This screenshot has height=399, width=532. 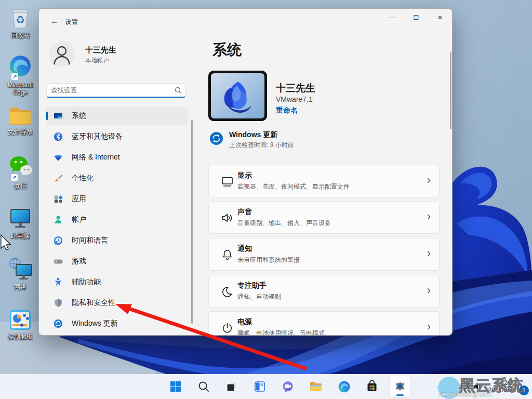 I want to click on brush-icon, so click(x=58, y=178).